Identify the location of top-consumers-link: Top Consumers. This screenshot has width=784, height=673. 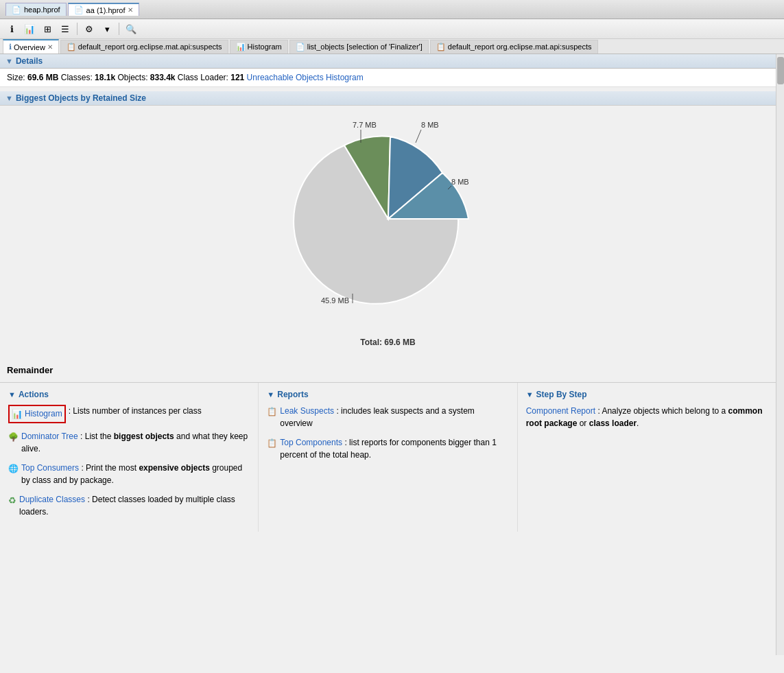
(50, 468).